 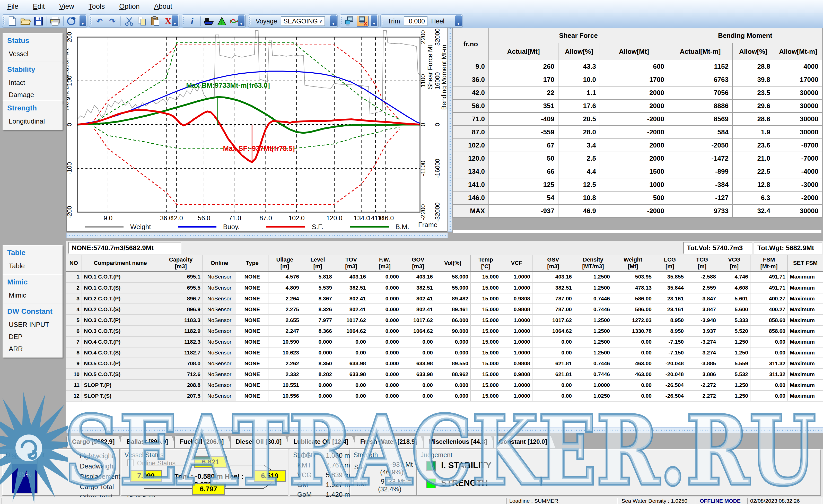 What do you see at coordinates (33, 266) in the screenshot?
I see `sidebar-item-table: Table` at bounding box center [33, 266].